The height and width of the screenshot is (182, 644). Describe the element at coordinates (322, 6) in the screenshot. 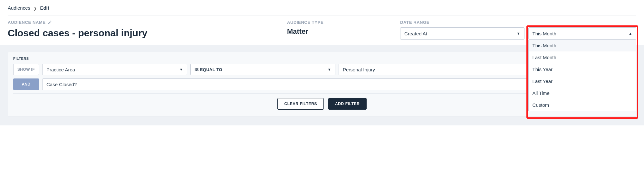

I see `breadcrumb: Audiences ❯ Edit` at that location.